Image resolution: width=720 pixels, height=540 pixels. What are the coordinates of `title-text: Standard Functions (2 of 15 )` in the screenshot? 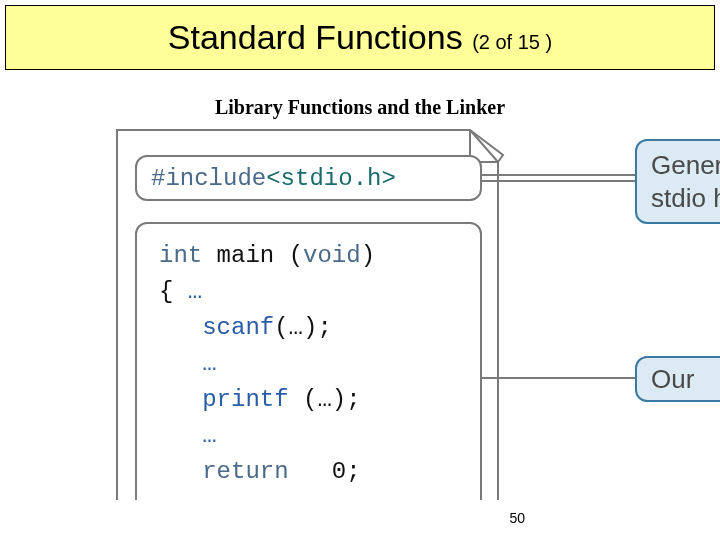 It's located at (360, 38).